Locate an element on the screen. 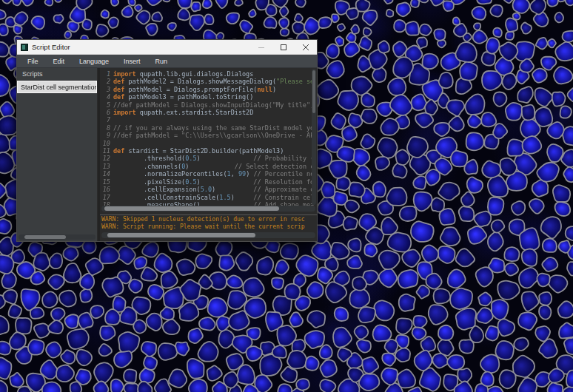 The image size is (573, 392). code-line: 11def stardist = StarDist2D.builder(path… is located at coordinates (209, 151).